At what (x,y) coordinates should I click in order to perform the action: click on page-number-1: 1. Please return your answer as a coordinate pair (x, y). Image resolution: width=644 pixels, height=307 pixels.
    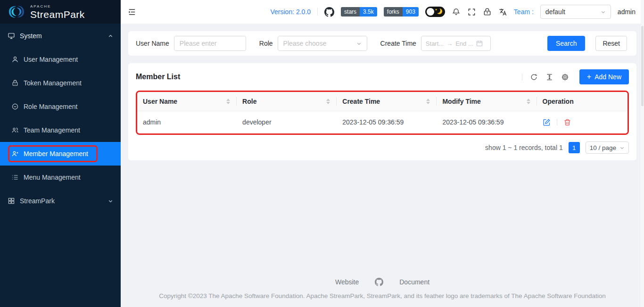
    Looking at the image, I should click on (574, 148).